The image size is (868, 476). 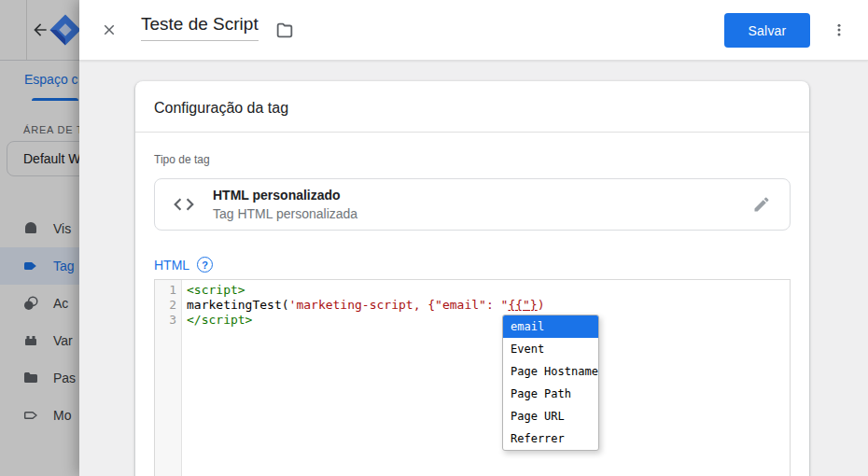 I want to click on html-field-label: HTML, so click(x=172, y=265).